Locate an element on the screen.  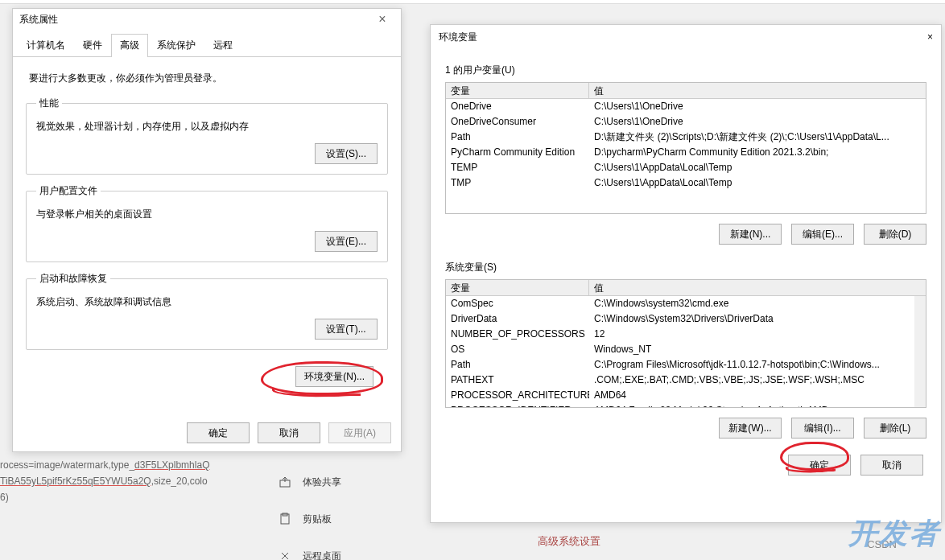
table-row: PROCESSOR_IDENTIFIERAMD64 Family 23 Mode… is located at coordinates (686, 406).